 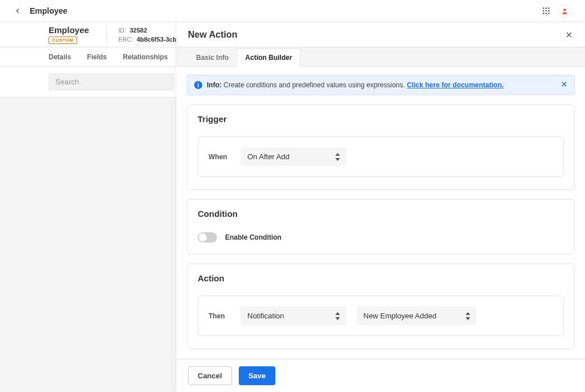 I want to click on panel-footer: Cancel Save, so click(x=380, y=375).